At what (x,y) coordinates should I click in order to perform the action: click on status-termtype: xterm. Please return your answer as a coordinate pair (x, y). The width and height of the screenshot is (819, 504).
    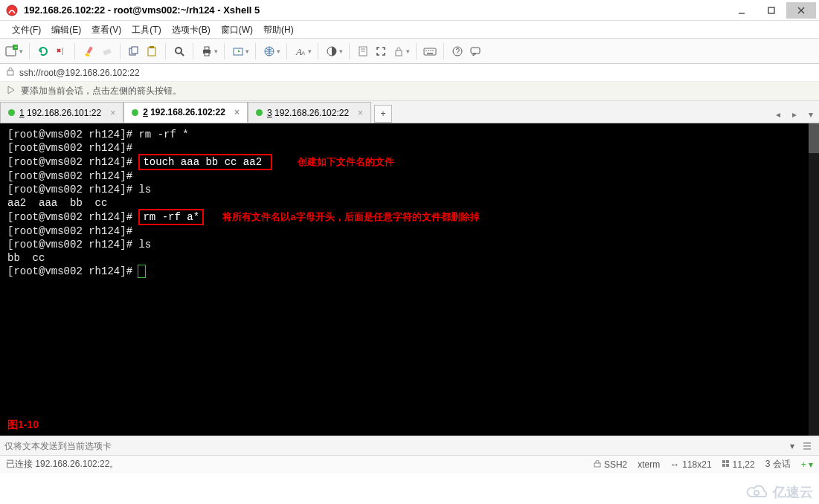
    Looking at the image, I should click on (649, 465).